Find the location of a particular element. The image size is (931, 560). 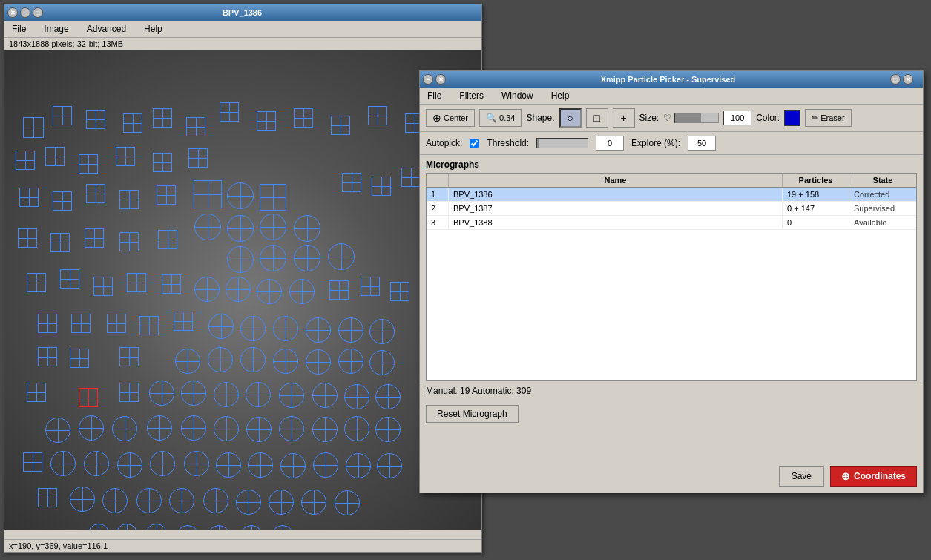

center-button: ⊕ Center is located at coordinates (450, 118).